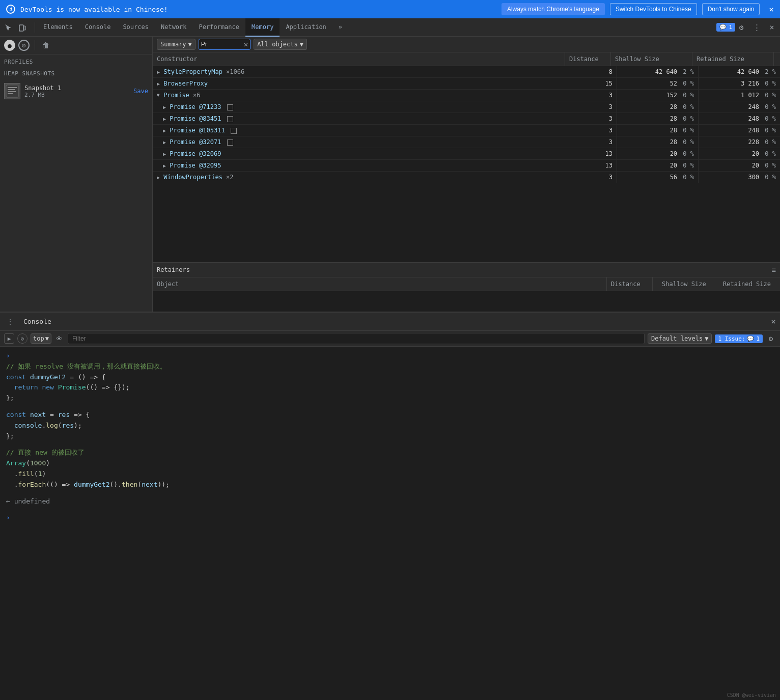 Image resolution: width=780 pixels, height=700 pixels. I want to click on console-stop-button: ⊘, so click(22, 339).